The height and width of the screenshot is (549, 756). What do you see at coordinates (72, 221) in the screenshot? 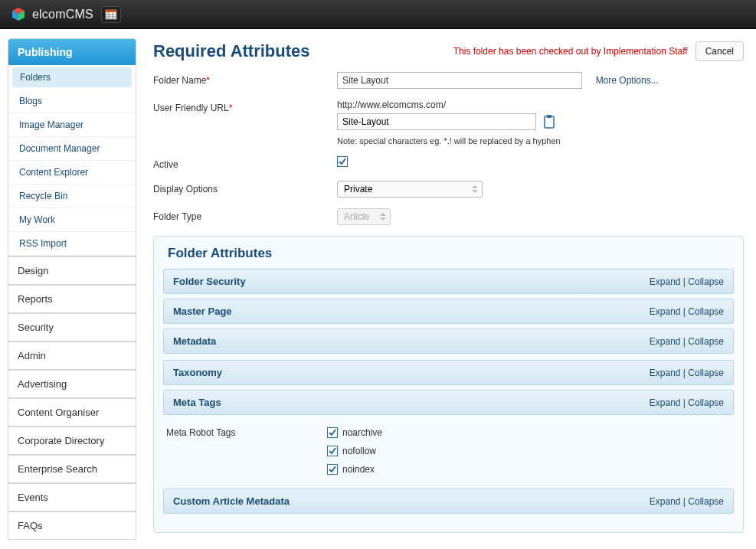
I see `sidebar-item-my-work: My Work` at bounding box center [72, 221].